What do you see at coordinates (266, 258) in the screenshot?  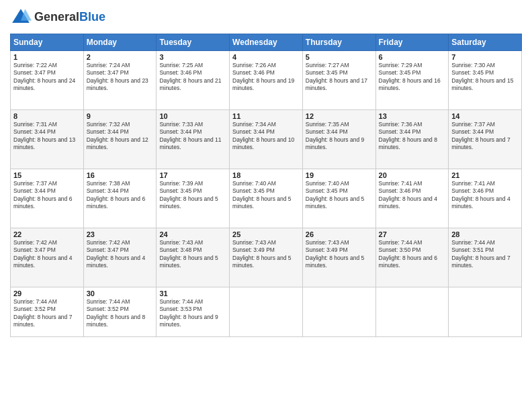 I see `calendar-cell: 25 Sunrise: 7:43 AMSunset: 3:49 PMDaylig…` at bounding box center [266, 258].